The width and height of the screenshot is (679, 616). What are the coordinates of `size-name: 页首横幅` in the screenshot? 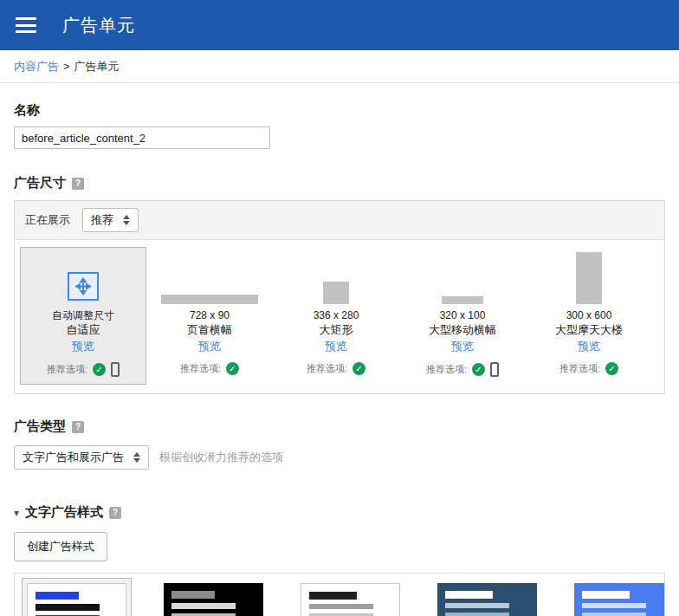 It's located at (210, 329).